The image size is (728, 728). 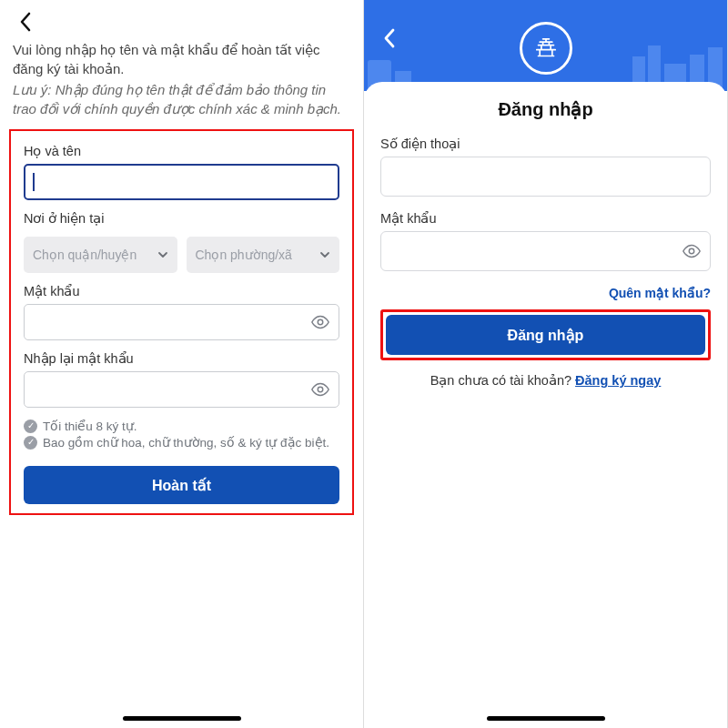 I want to click on intro-text: Vui lòng nhập họ tên và mật khẩu để hoàn…, so click(x=182, y=82).